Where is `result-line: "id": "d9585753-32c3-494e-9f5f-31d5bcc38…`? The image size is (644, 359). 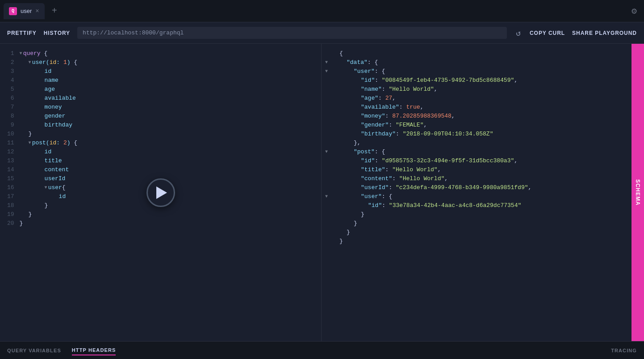 result-line: "id": "d9585753-32c3-494e-9f5f-31d5bcc38… is located at coordinates (482, 161).